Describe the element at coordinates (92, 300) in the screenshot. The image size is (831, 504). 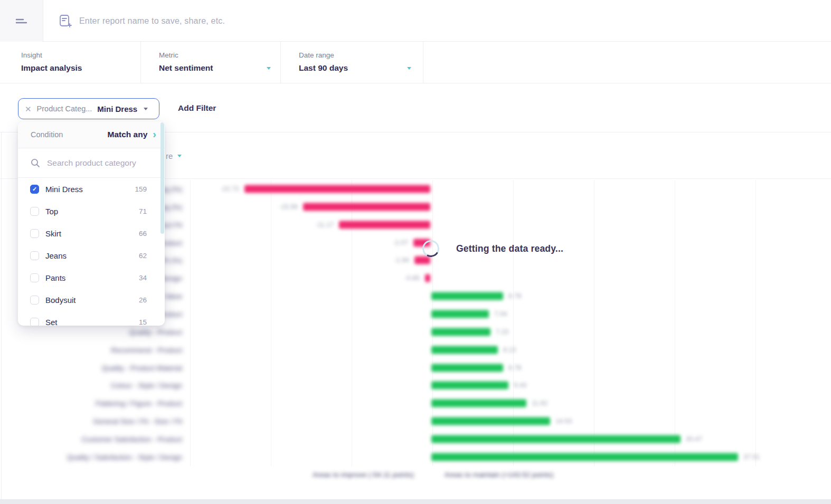
I see `option-label: Bodysuit` at that location.